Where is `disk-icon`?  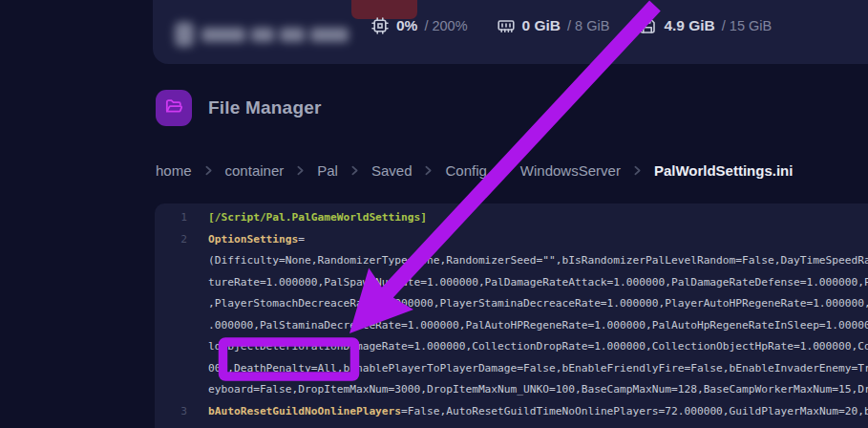
disk-icon is located at coordinates (647, 26).